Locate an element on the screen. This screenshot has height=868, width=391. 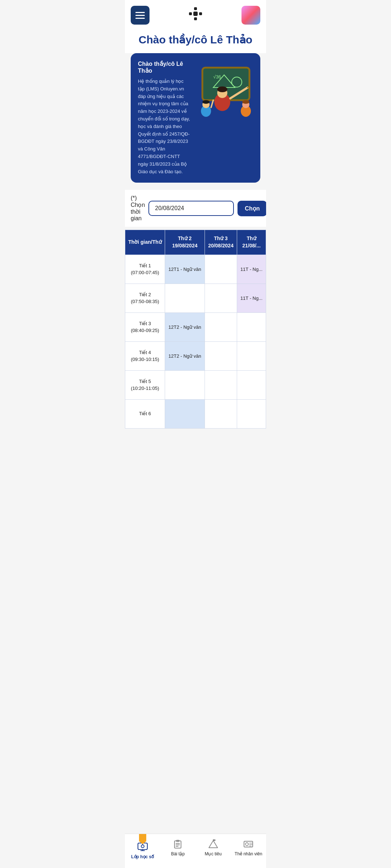
id-card-icon is located at coordinates (248, 844).